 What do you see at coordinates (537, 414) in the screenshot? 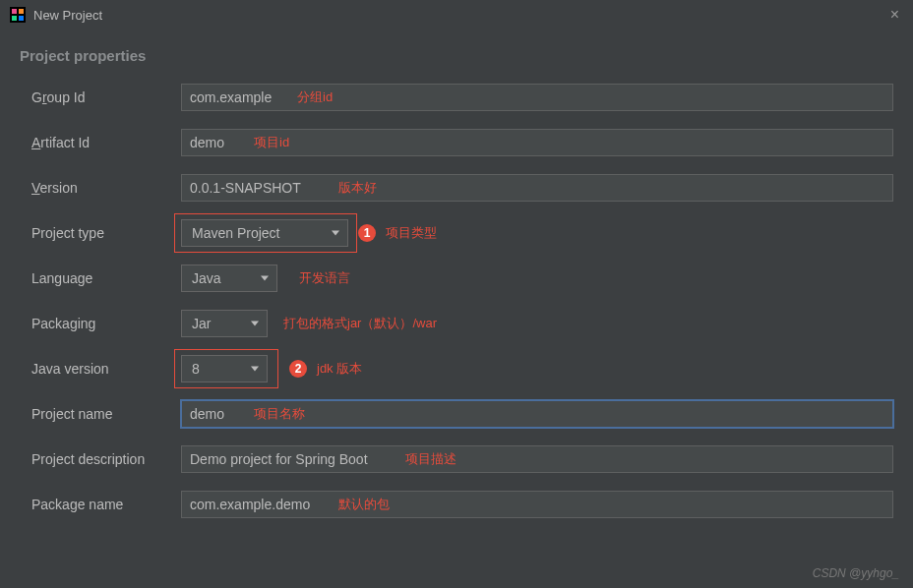
I see `input-project-name: demo` at bounding box center [537, 414].